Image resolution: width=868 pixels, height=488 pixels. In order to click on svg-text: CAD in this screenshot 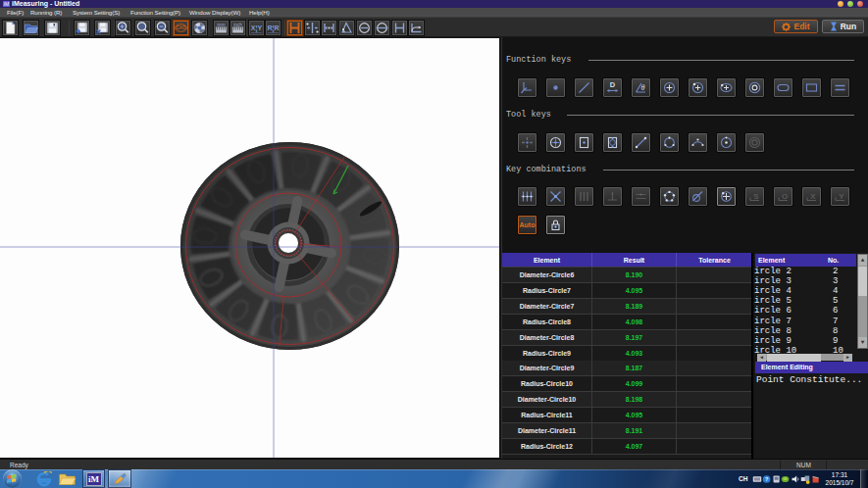, I will do `click(180, 27)`.